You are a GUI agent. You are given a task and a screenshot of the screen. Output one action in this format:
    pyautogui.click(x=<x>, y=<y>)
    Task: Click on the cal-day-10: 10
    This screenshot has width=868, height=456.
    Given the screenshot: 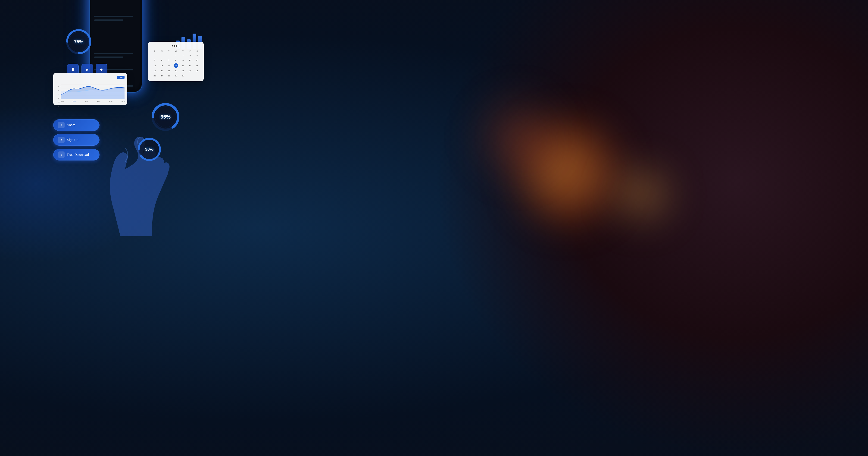 What is the action you would take?
    pyautogui.click(x=190, y=60)
    